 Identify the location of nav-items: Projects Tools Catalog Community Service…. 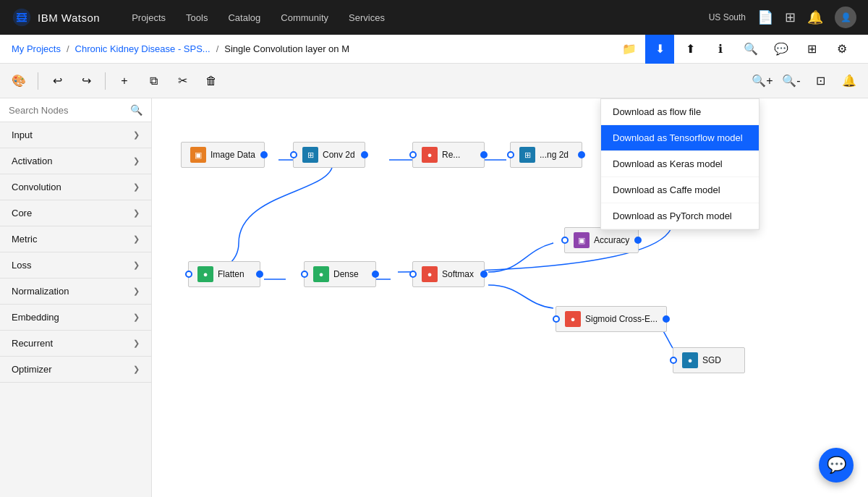
(407, 17).